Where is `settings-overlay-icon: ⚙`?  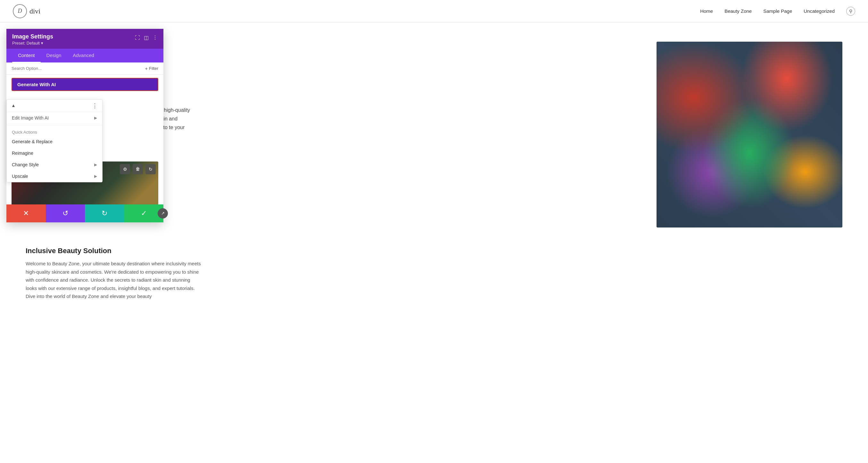
settings-overlay-icon: ⚙ is located at coordinates (125, 169).